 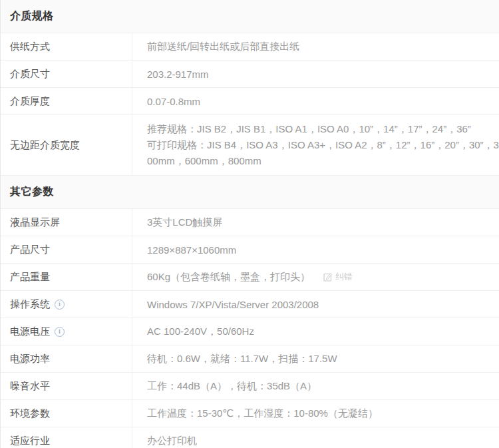 What do you see at coordinates (323, 129) in the screenshot?
I see `recommended-specs-line: 推荐规格：JIS B2，JIS B1，ISO A1，ISO A0，10”，14”…` at bounding box center [323, 129].